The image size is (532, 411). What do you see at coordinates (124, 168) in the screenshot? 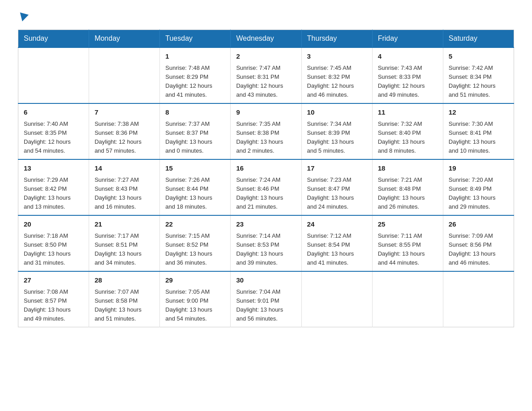
I see `day-number: 14` at bounding box center [124, 168].